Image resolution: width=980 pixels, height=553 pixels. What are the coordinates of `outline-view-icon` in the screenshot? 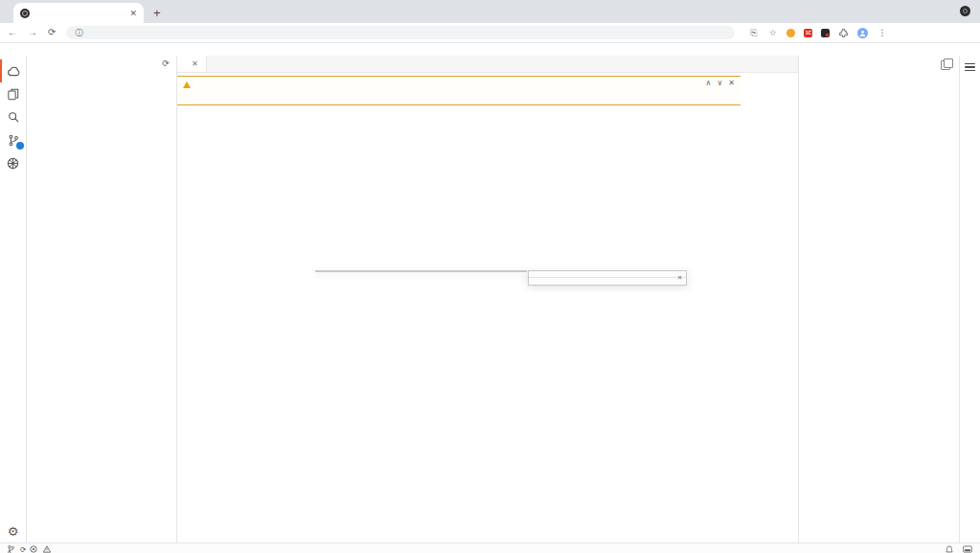 It's located at (969, 303).